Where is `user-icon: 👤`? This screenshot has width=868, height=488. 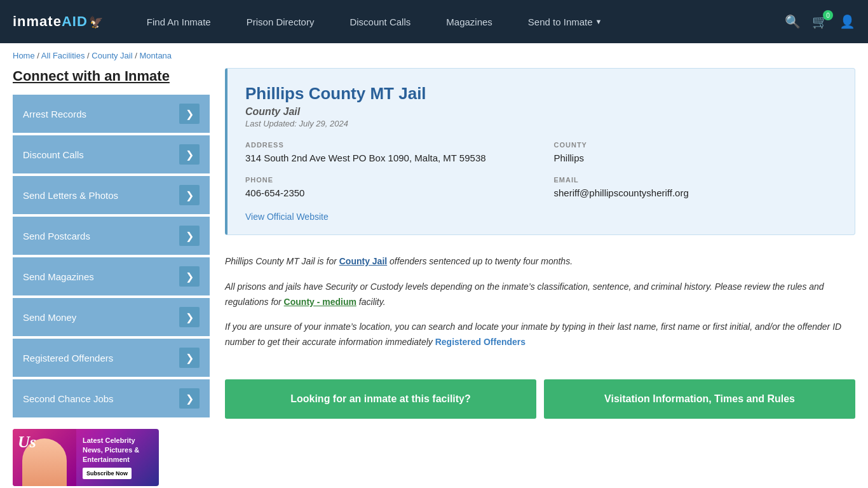
user-icon: 👤 is located at coordinates (848, 22).